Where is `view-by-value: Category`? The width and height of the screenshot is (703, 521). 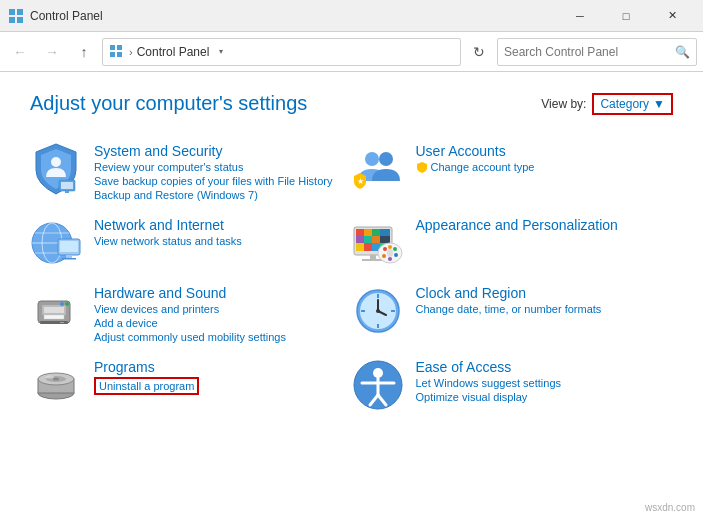 view-by-value: Category is located at coordinates (624, 104).